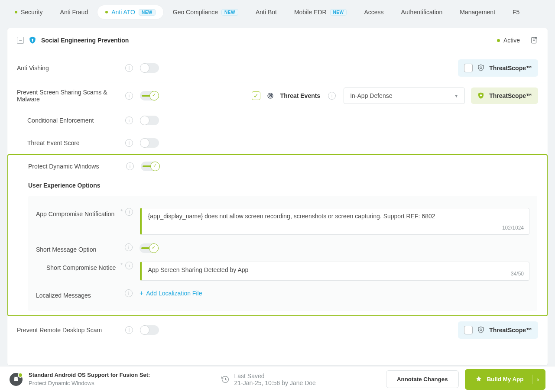 This screenshot has width=555, height=392. I want to click on tab-anti-bot: Anti Bot, so click(266, 12).